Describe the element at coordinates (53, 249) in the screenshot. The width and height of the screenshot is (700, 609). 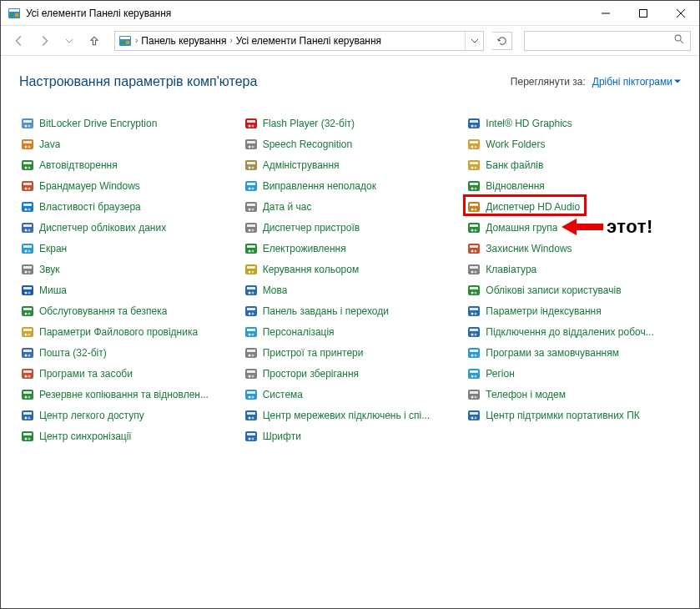
I see `item-label: Екран` at that location.